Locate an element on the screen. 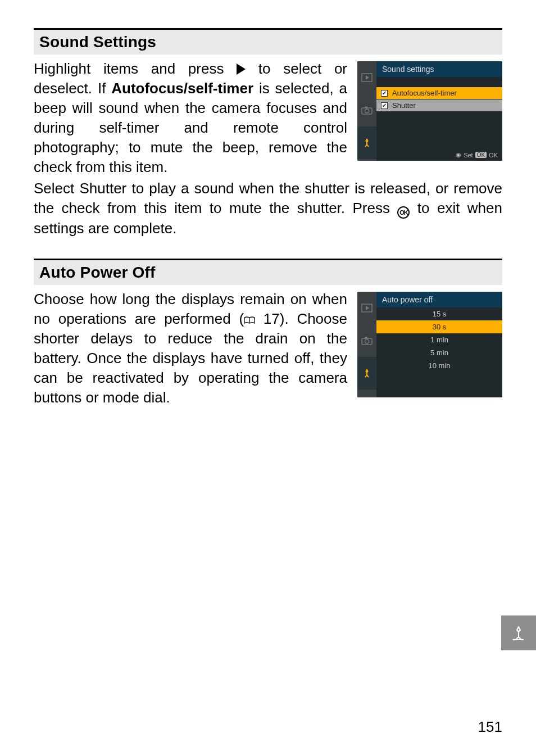 The width and height of the screenshot is (536, 756). sound-paragraph-1: Highlight items and press to select or d… is located at coordinates (190, 118).